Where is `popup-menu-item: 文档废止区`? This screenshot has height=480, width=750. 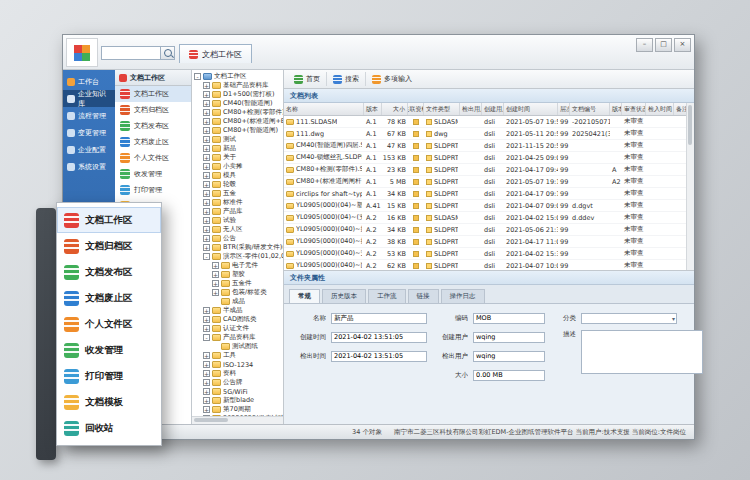
popup-menu-item: 文档废止区 is located at coordinates (109, 298).